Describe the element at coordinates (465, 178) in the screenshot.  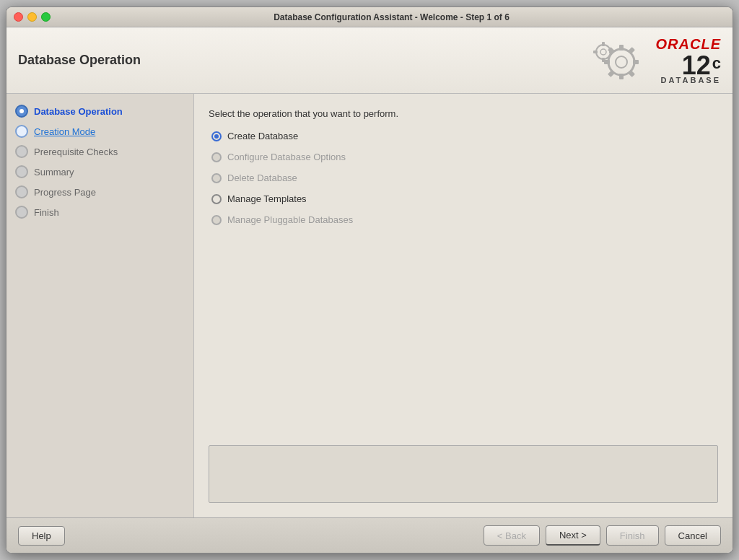
I see `radio-item-delete-database: Delete Database` at that location.